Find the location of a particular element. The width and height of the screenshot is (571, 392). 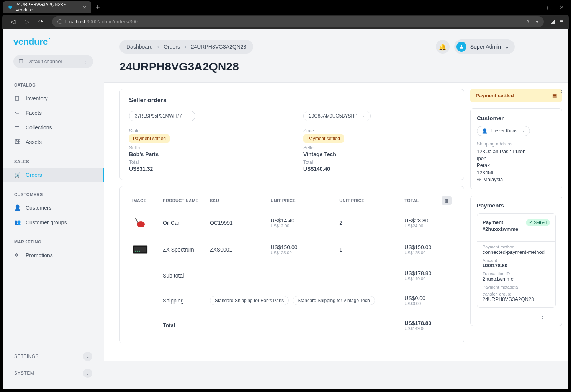

total-row: Total US$178.80US$149.00 is located at coordinates (292, 325).